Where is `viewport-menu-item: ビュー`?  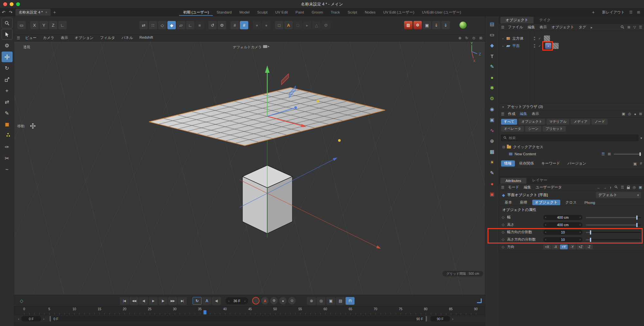
viewport-menu-item: ビュー is located at coordinates (31, 38).